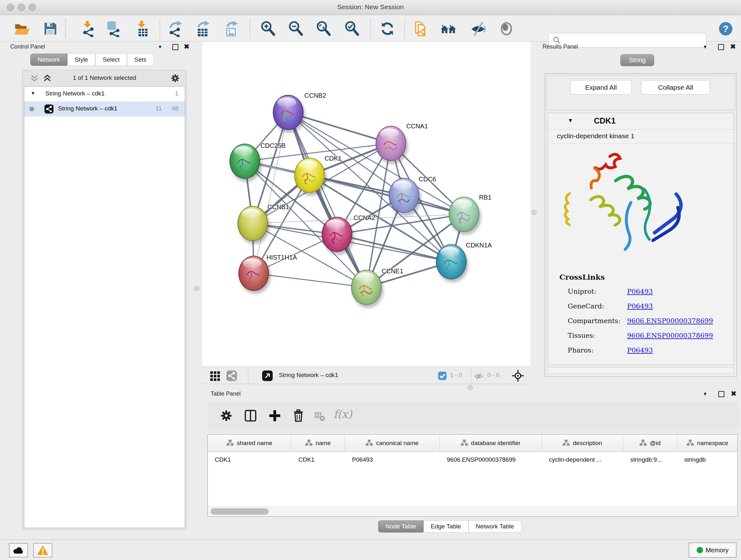  Describe the element at coordinates (298, 416) in the screenshot. I see `delete-column-trash-icon` at that location.